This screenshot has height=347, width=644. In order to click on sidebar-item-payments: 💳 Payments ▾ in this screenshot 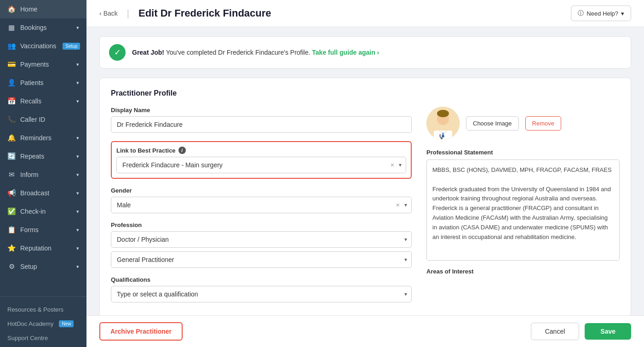, I will do `click(43, 64)`.